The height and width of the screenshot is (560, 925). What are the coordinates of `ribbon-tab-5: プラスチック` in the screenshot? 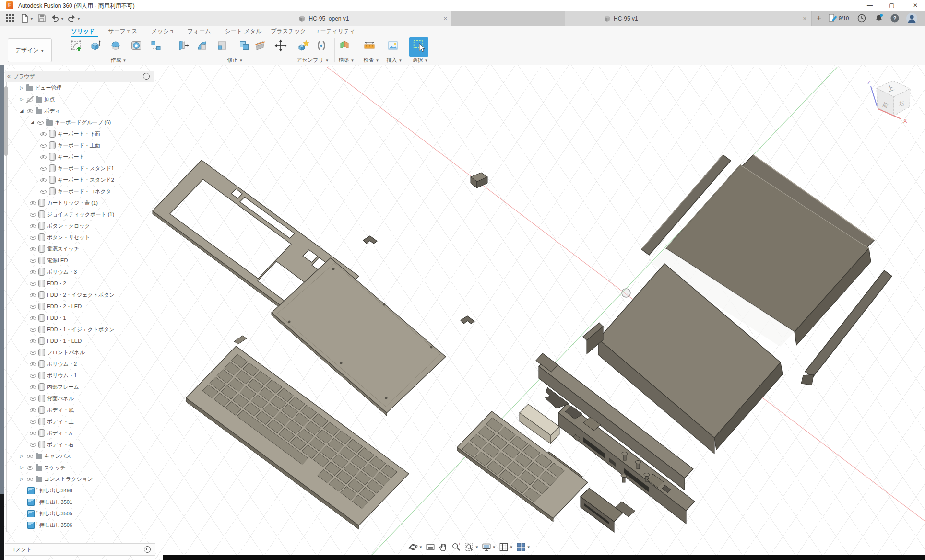 It's located at (288, 32).